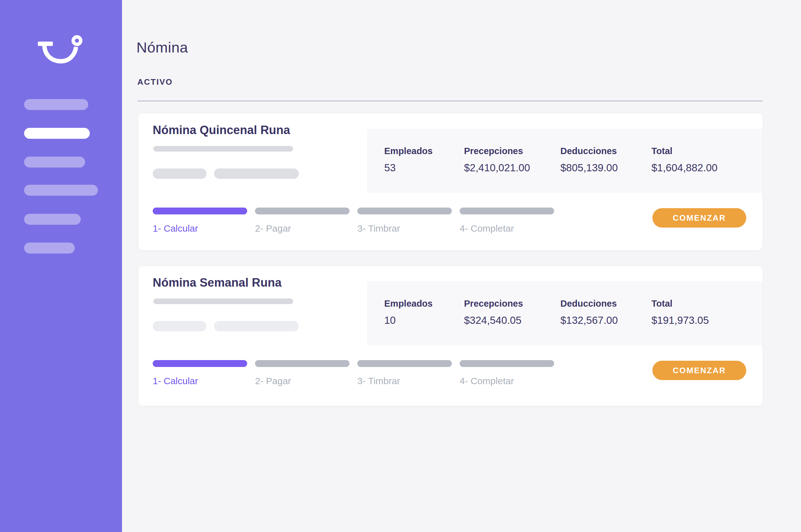 This screenshot has height=532, width=801. I want to click on tab-divider, so click(450, 101).